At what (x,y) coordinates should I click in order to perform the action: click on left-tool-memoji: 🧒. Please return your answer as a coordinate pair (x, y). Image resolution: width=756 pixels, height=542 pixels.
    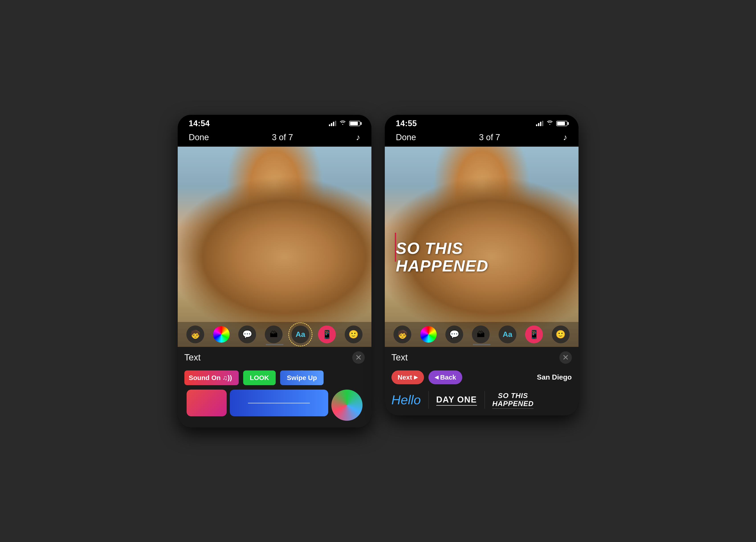
    Looking at the image, I should click on (195, 334).